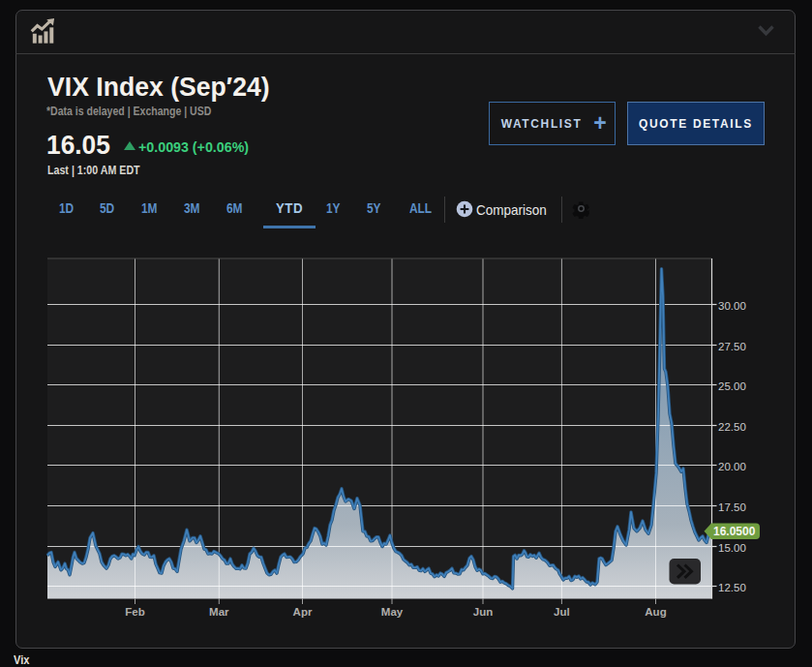 The height and width of the screenshot is (667, 812). I want to click on svg-text: Apr, so click(303, 612).